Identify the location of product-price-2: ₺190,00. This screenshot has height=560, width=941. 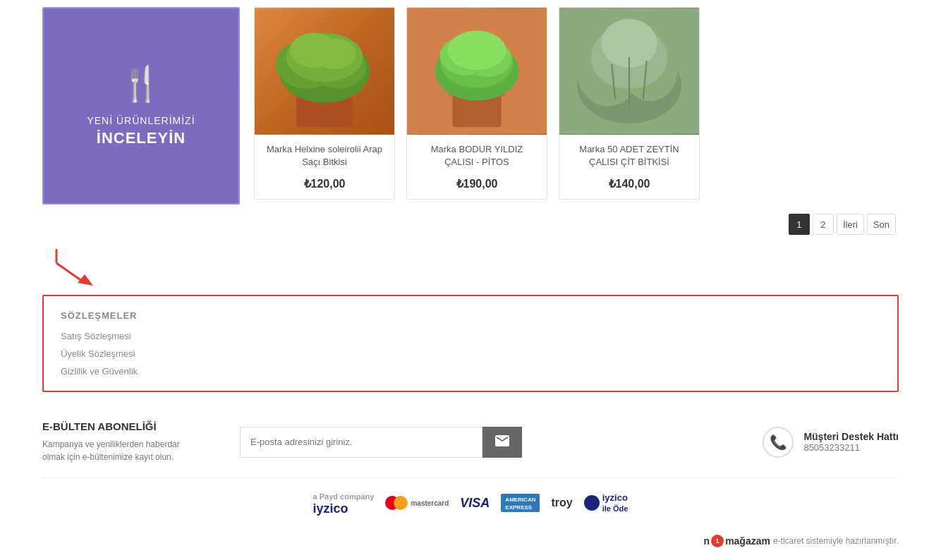
(477, 183).